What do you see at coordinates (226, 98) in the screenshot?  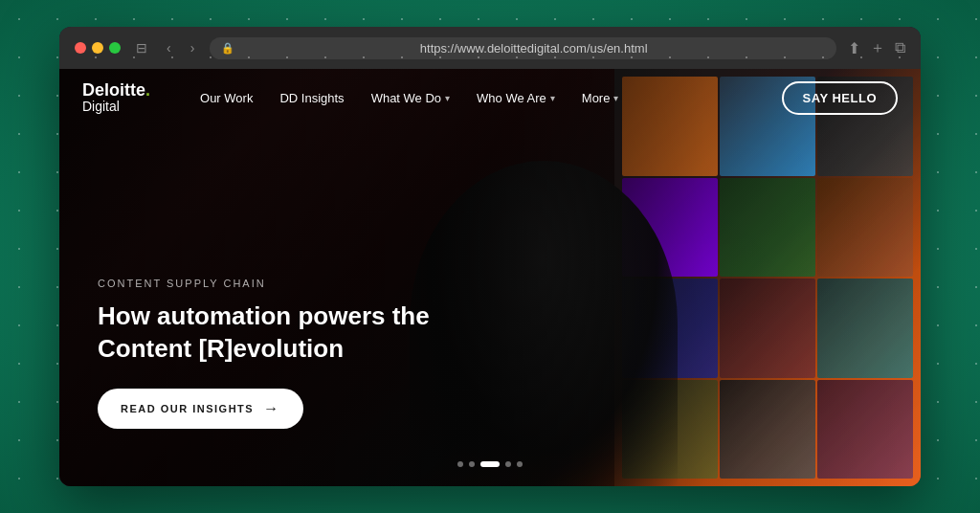 I see `nav-item-our-work: Our Work` at bounding box center [226, 98].